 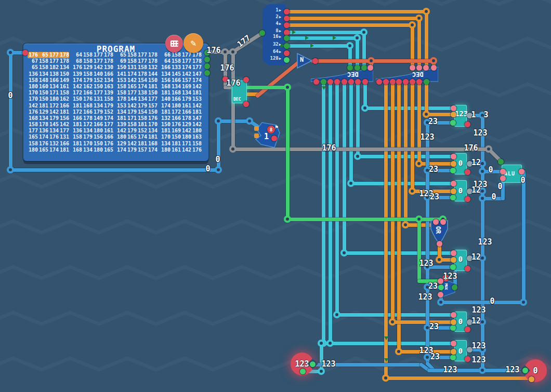 I want to click on program-memory-panel: PROGRAM 17665177178641581771786515817717…, so click(x=116, y=102).